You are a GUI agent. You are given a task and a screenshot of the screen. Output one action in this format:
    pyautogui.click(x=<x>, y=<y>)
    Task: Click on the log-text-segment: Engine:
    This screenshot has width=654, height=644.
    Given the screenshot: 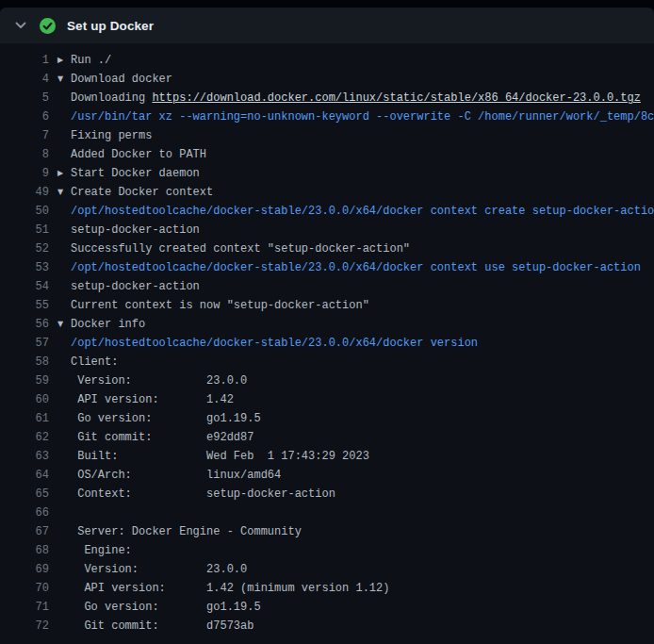 What is the action you would take?
    pyautogui.click(x=102, y=551)
    